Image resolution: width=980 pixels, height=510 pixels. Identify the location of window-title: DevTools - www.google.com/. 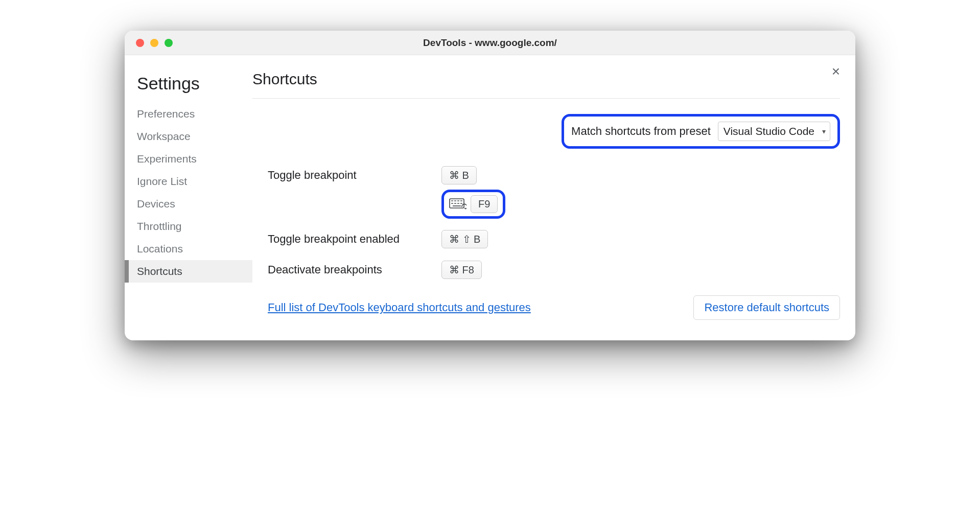
(490, 43).